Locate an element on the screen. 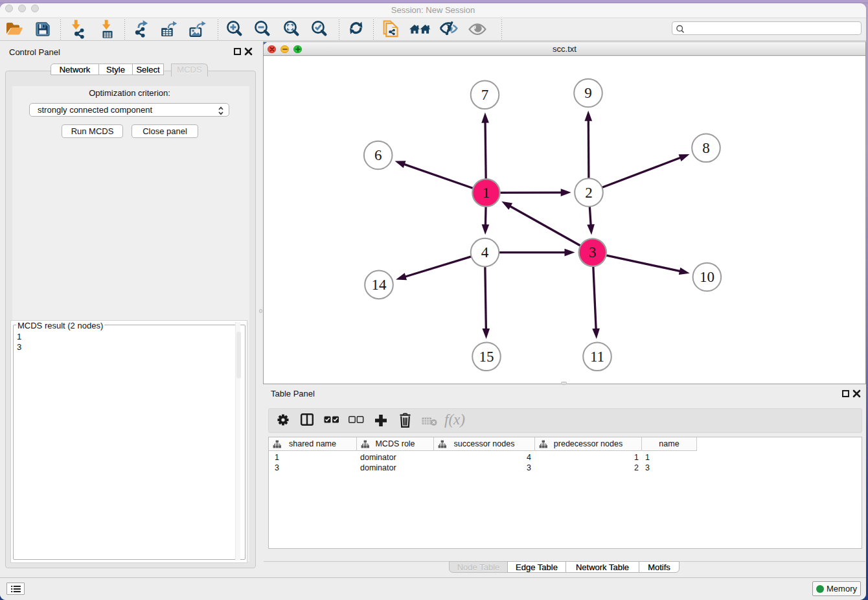 Image resolution: width=868 pixels, height=600 pixels. svg-text: 10 is located at coordinates (707, 277).